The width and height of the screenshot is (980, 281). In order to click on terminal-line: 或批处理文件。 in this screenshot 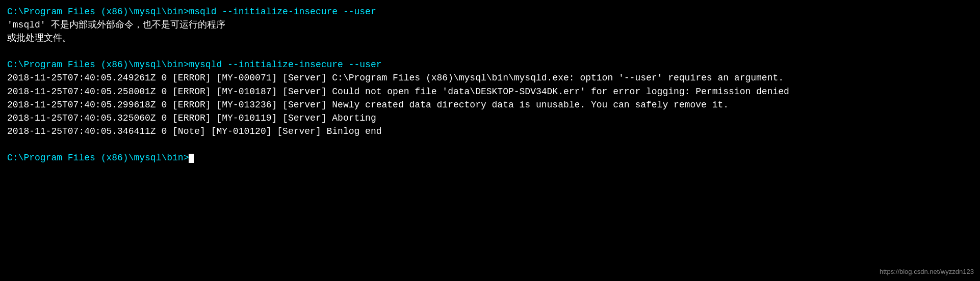, I will do `click(490, 38)`.